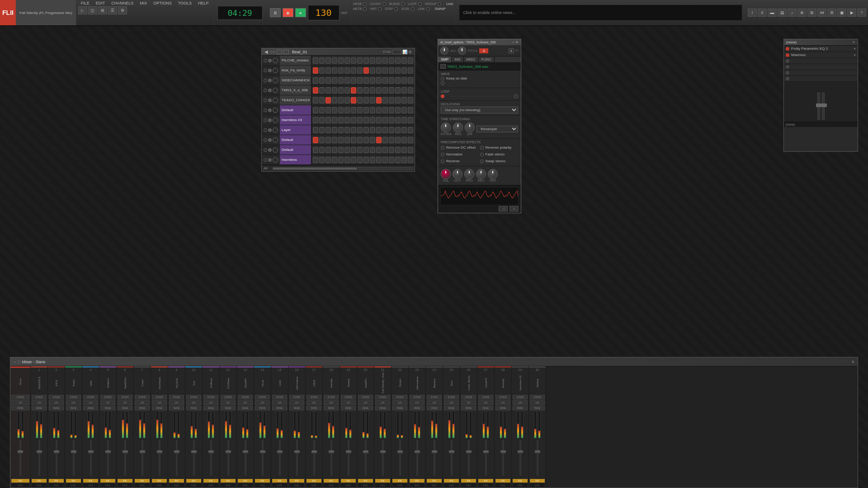 This screenshot has height=488, width=868. I want to click on fx-toggle-0: ●, so click(854, 49).